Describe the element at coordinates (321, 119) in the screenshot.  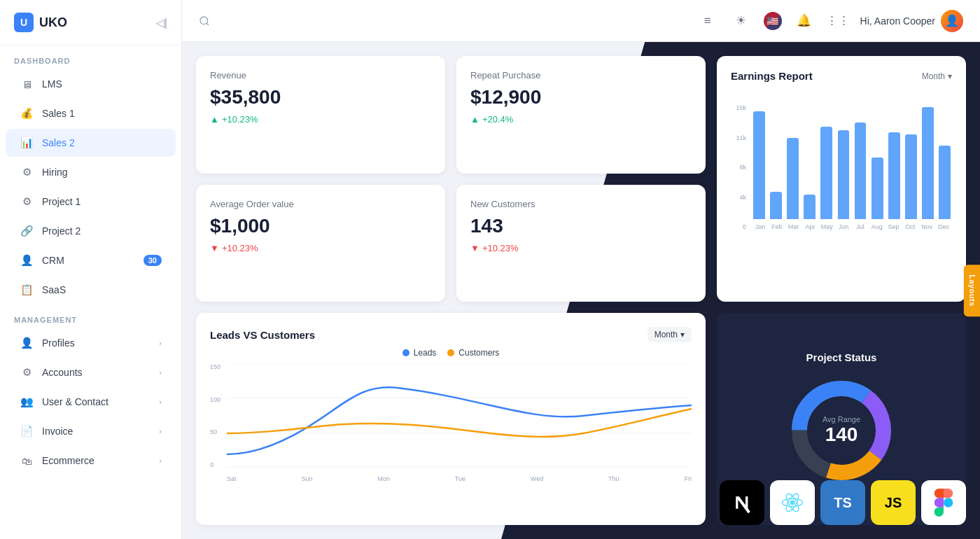
I see `revenue-change: ▲ +10.23%` at that location.